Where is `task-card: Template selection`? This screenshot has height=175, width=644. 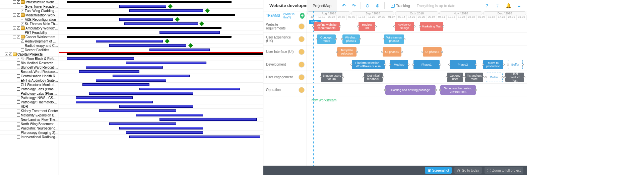
task-card: Template selection is located at coordinates (347, 52).